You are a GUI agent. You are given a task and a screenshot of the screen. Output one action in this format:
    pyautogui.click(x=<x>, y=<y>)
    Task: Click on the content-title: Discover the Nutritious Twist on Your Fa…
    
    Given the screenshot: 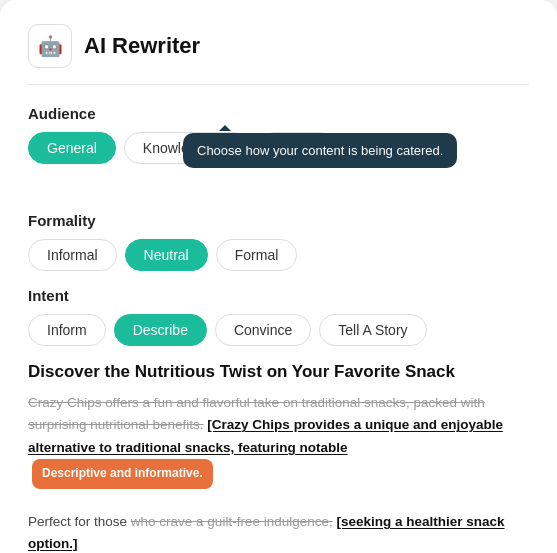 What is the action you would take?
    pyautogui.click(x=278, y=372)
    